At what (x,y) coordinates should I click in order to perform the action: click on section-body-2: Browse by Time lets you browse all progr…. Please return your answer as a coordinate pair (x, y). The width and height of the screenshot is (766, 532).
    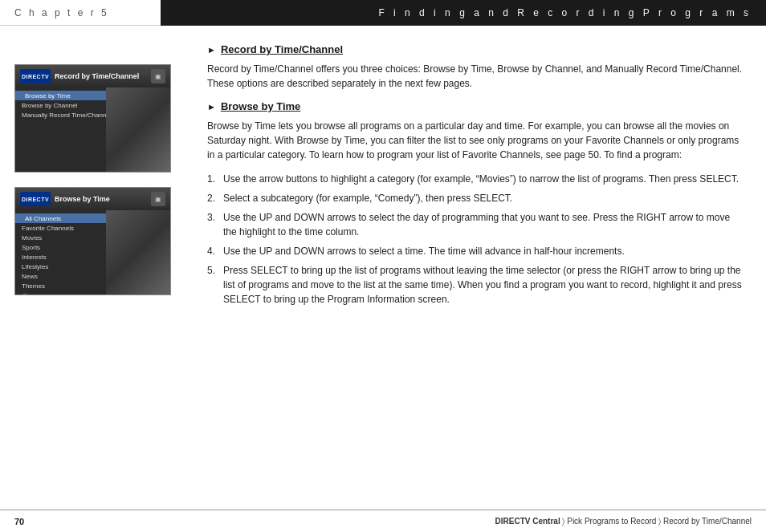
    Looking at the image, I should click on (475, 140).